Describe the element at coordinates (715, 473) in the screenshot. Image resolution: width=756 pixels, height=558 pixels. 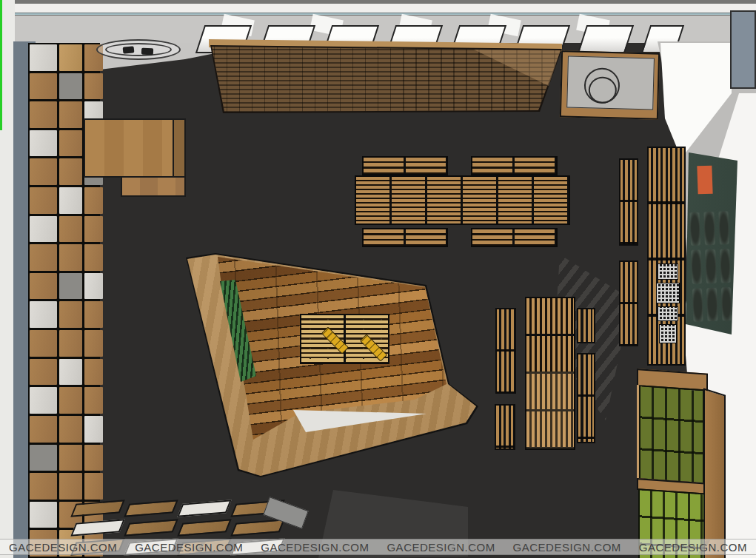
I see `locker-side-panel` at that location.